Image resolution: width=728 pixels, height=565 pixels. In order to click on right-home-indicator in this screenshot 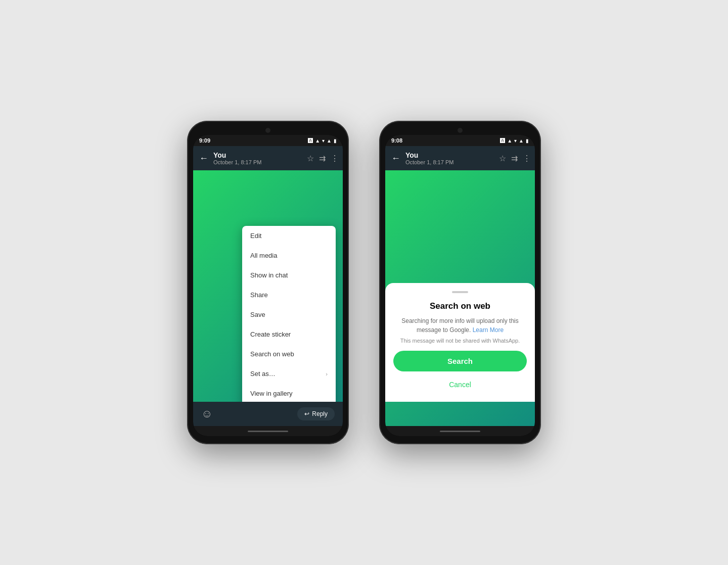, I will do `click(460, 431)`.